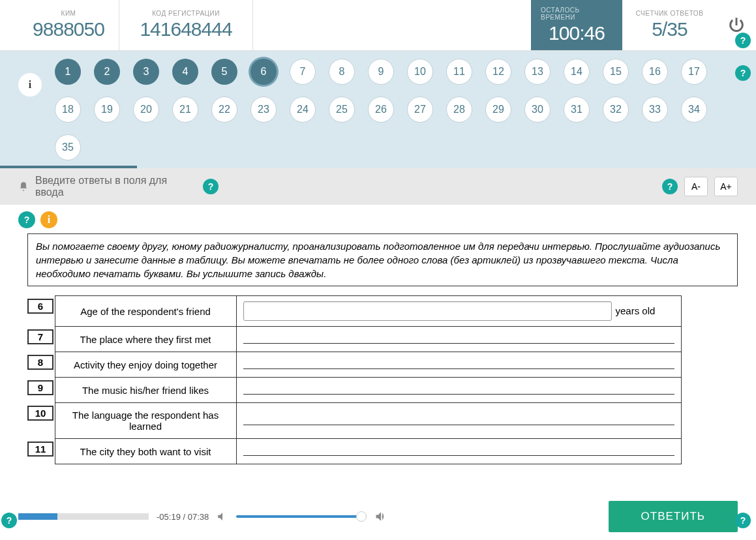 The height and width of the screenshot is (540, 756). Describe the element at coordinates (577, 33) in the screenshot. I see `time-value: 100:46` at that location.